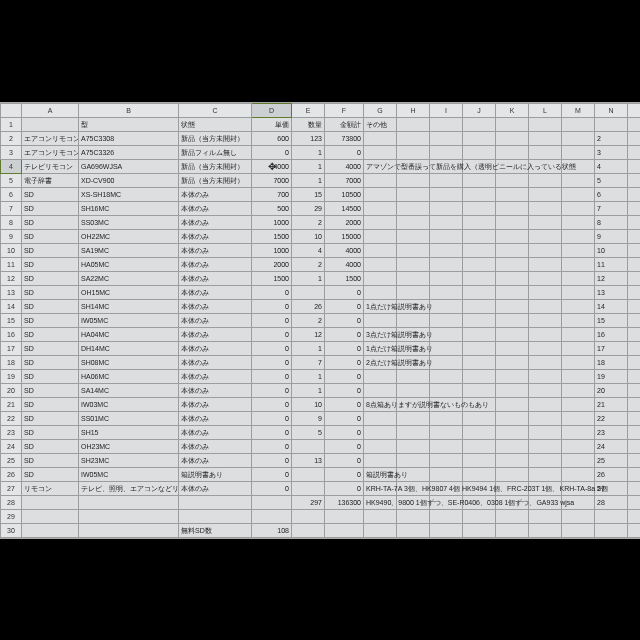  I want to click on cell-G9, so click(380, 236).